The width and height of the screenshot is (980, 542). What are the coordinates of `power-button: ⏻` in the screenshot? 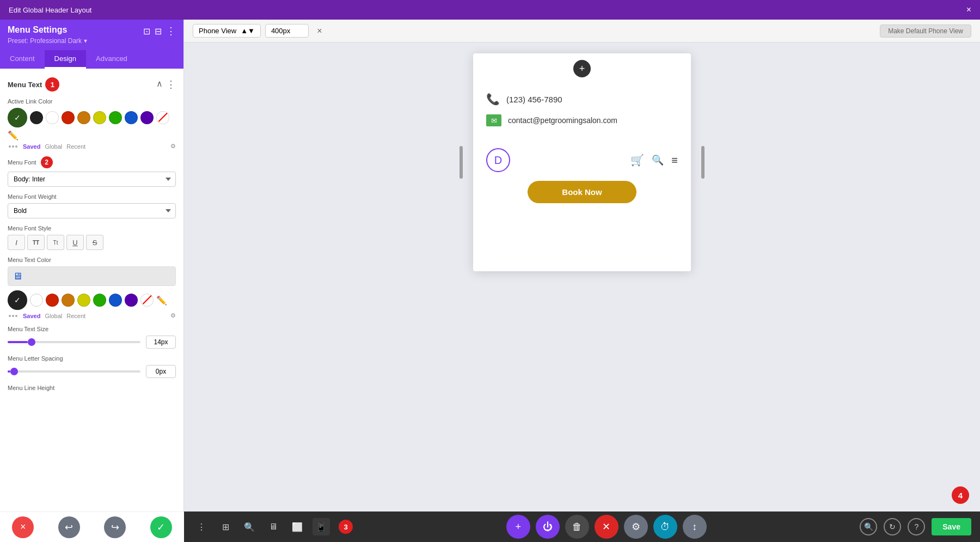 It's located at (548, 527).